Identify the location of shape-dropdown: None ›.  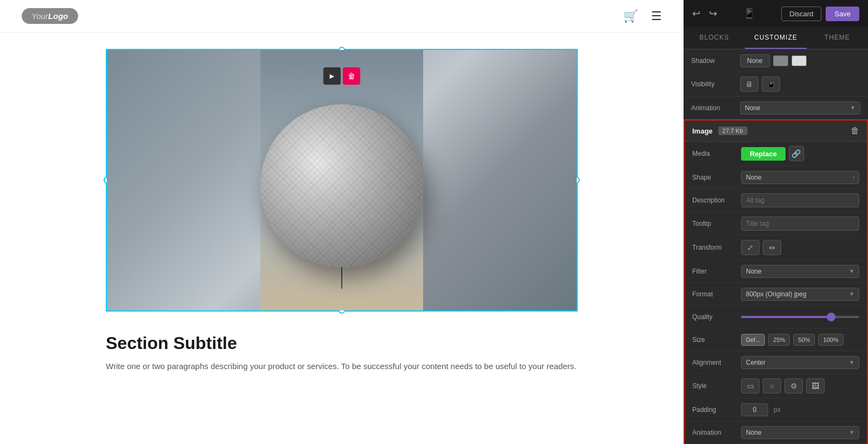
(800, 177).